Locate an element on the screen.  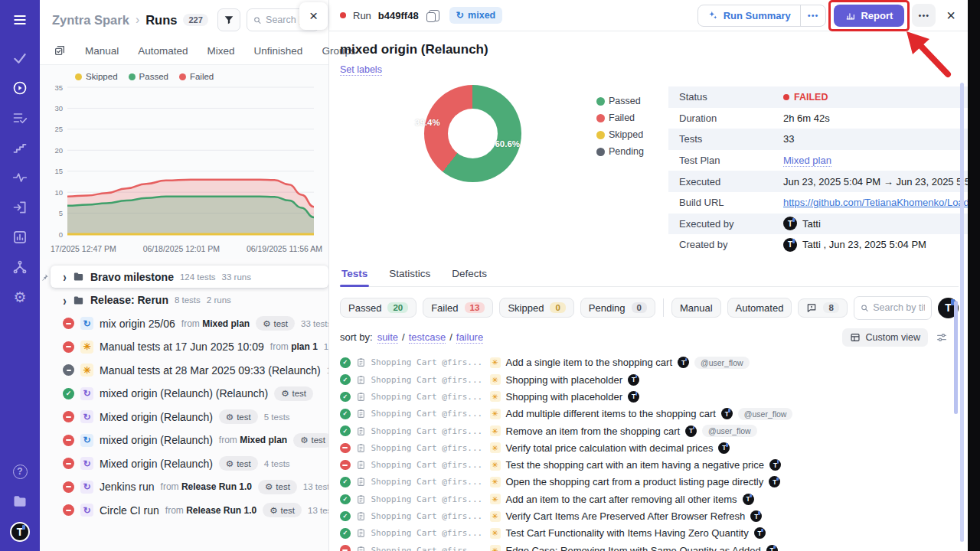
test-row: Shopping Cart @firs... ✳ Add multiple di… is located at coordinates (649, 414).